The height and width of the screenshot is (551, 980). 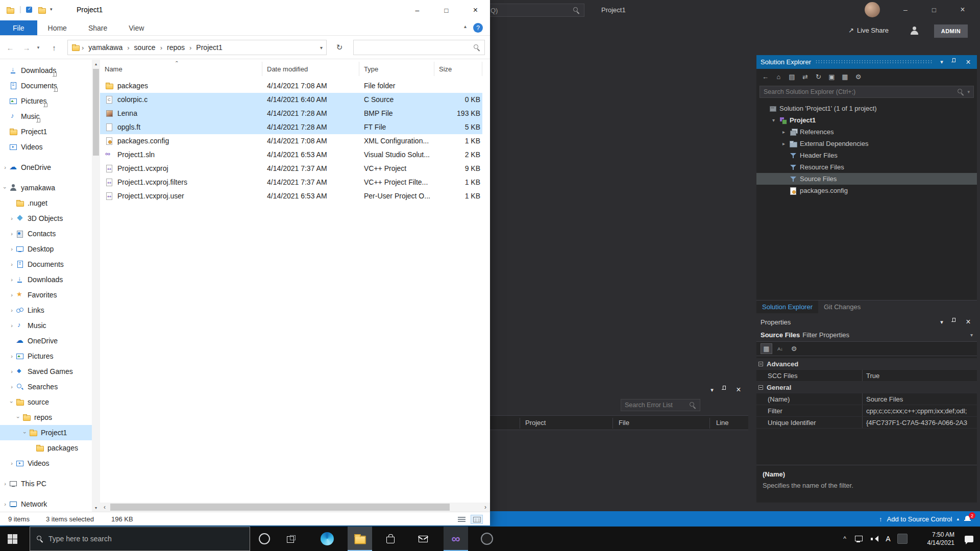 What do you see at coordinates (867, 132) in the screenshot?
I see `tree-item-references: ▸References` at bounding box center [867, 132].